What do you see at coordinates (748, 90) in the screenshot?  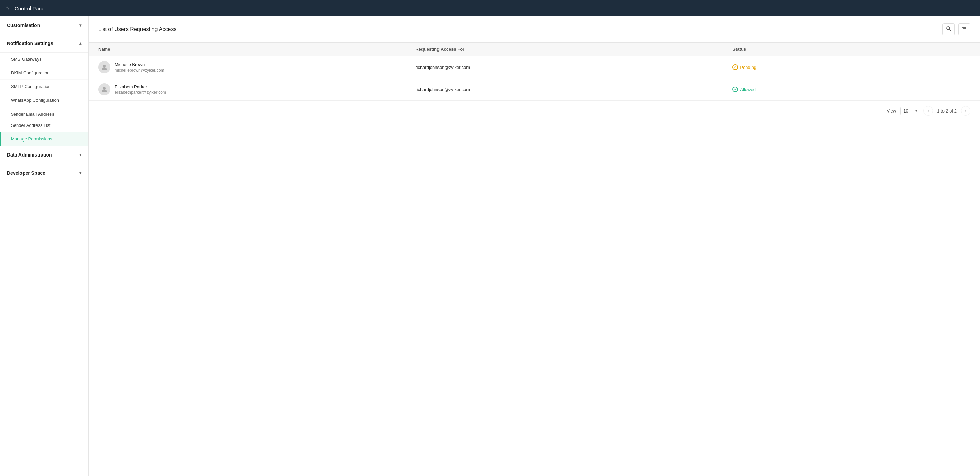 I see `status-text-2: Allowed` at bounding box center [748, 90].